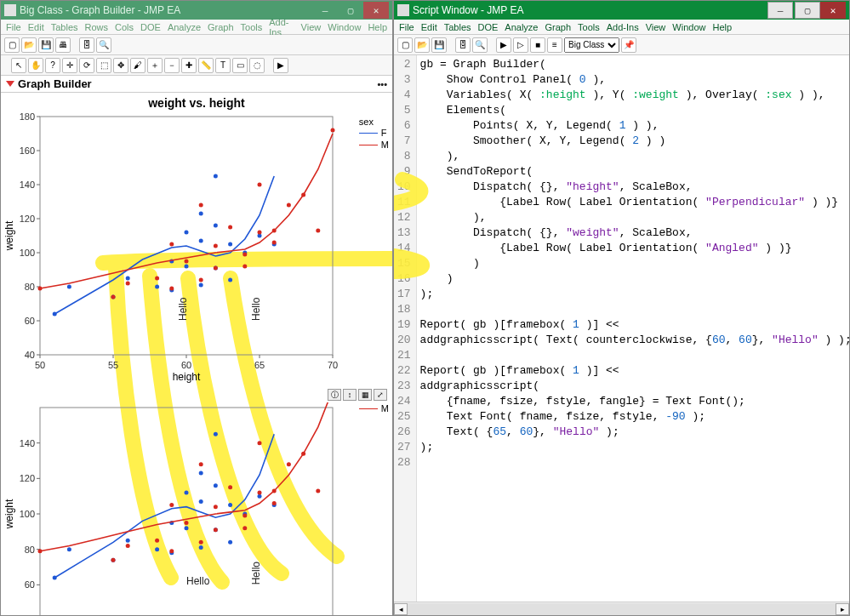  I want to click on code-line: {Label Row( Label Orientation( "Perpendi…, so click(633, 202).